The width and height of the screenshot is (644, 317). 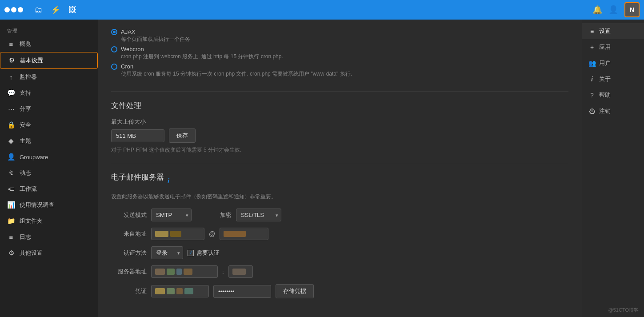 What do you see at coordinates (236, 74) in the screenshot?
I see `cron-desc: 使用系统 cron 服务每 15 分钟执行一次 cron.php 文件. cro…` at bounding box center [236, 74].